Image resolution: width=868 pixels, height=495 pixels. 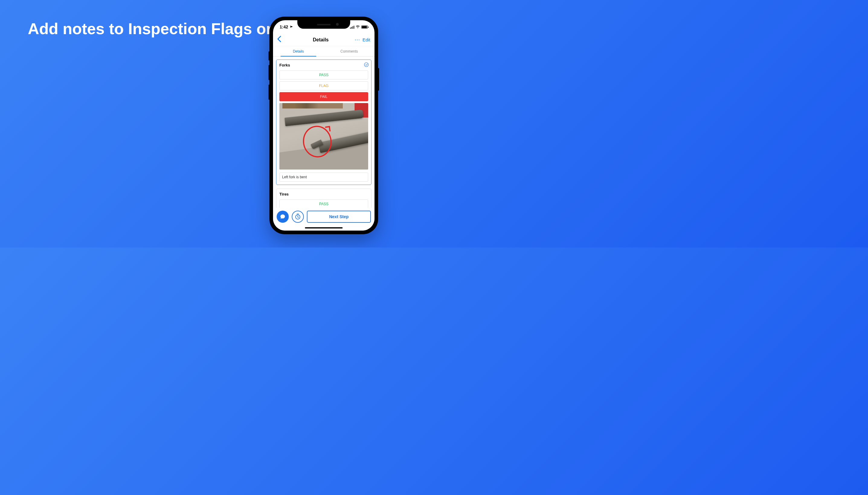 What do you see at coordinates (324, 204) in the screenshot?
I see `pass-button-tires: PASS` at bounding box center [324, 204].